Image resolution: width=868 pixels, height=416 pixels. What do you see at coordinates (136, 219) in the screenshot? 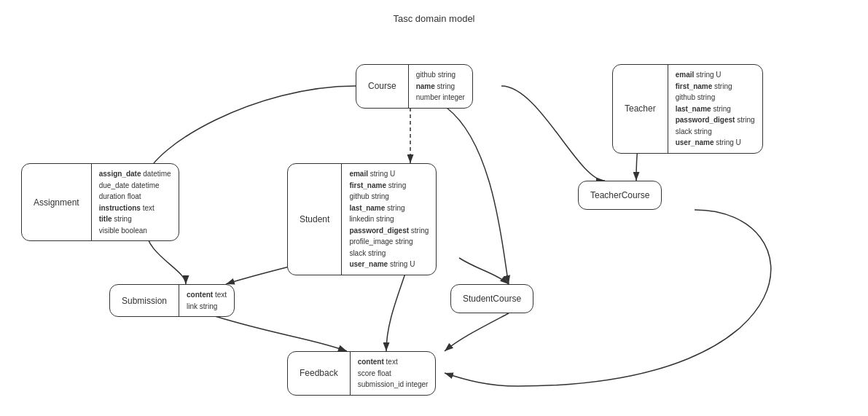
I see `attr-row: title string` at bounding box center [136, 219].